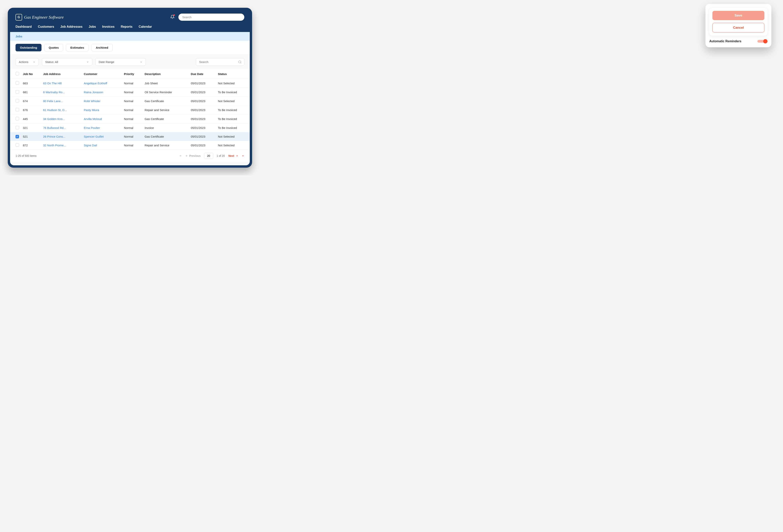 The width and height of the screenshot is (783, 532). Describe the element at coordinates (220, 62) in the screenshot. I see `table-search-input` at that location.